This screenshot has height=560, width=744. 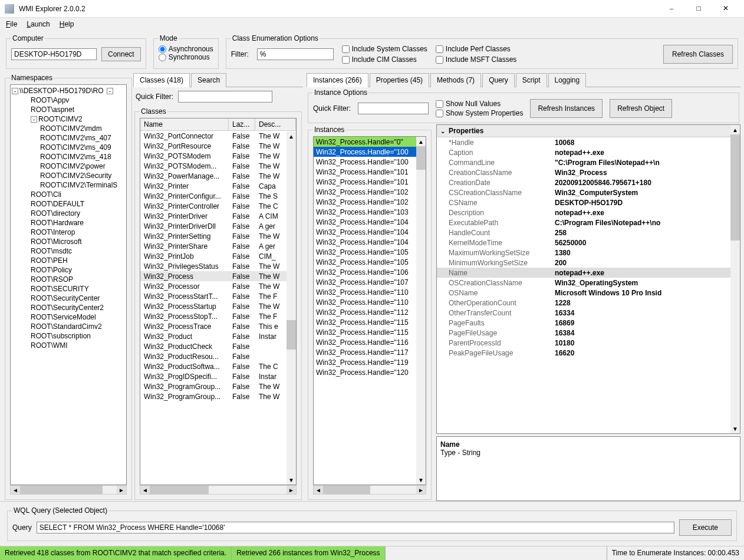 What do you see at coordinates (705, 528) in the screenshot?
I see `execute-button: Execute` at bounding box center [705, 528].